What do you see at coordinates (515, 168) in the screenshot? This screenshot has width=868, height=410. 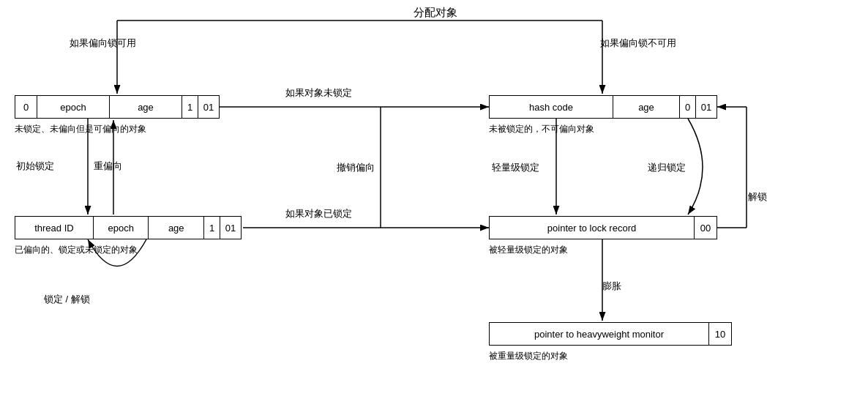 I see `label-lightweight-lock: 轻量级锁定` at bounding box center [515, 168].